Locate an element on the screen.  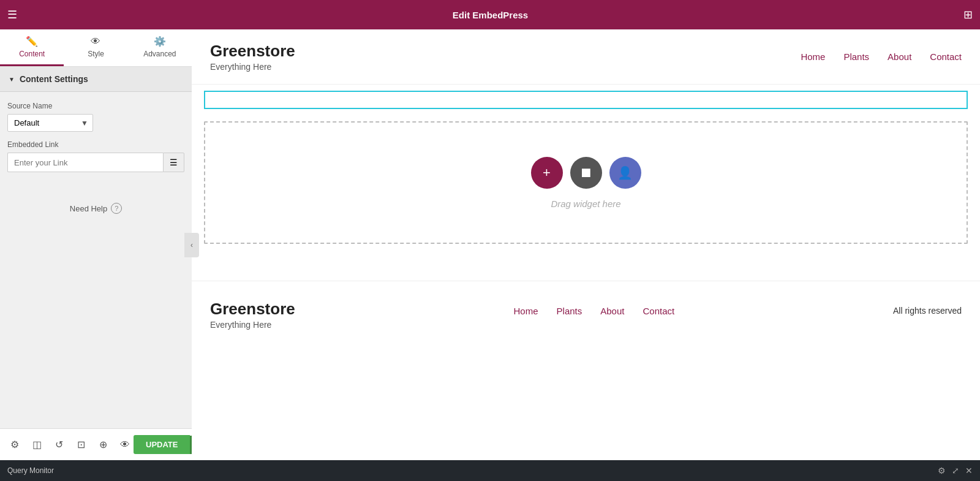
content-settings-header: ▼ Content Settings is located at coordinates (96, 80).